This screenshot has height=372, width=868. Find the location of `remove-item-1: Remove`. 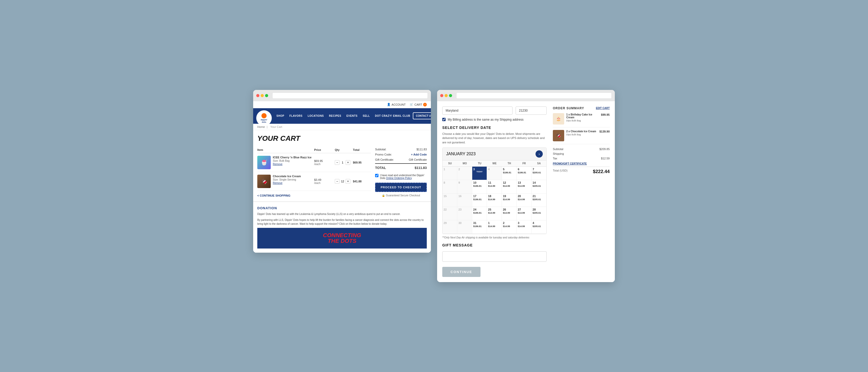

remove-item-1: Remove is located at coordinates (292, 164).